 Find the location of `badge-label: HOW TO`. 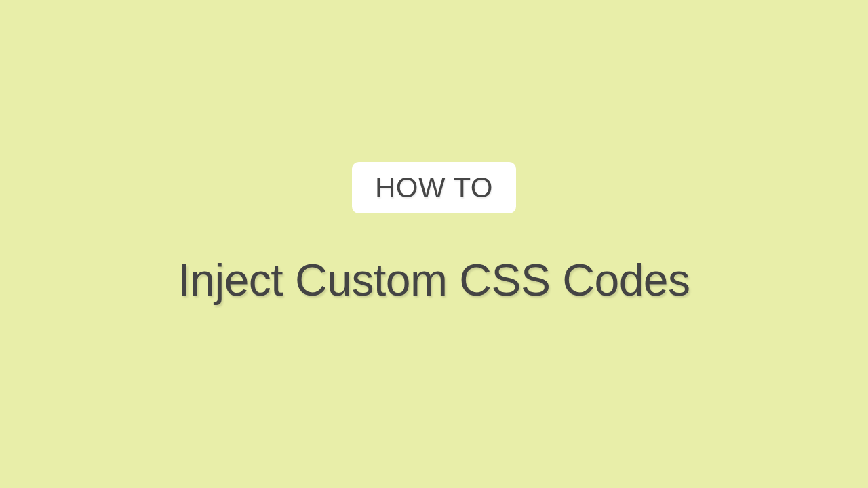

badge-label: HOW TO is located at coordinates (434, 188).